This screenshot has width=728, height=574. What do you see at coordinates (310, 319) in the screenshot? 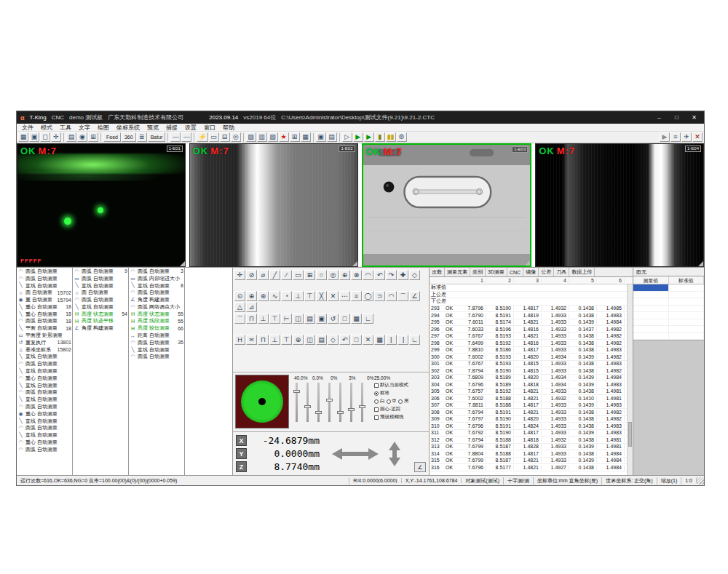
I see `tool-icon-button: ▤` at bounding box center [310, 319].